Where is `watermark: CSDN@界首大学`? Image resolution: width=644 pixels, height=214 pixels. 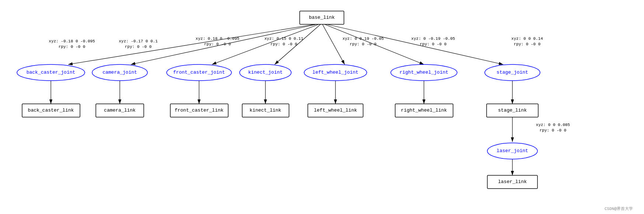
watermark: CSDN@界首大学 is located at coordinates (619, 208).